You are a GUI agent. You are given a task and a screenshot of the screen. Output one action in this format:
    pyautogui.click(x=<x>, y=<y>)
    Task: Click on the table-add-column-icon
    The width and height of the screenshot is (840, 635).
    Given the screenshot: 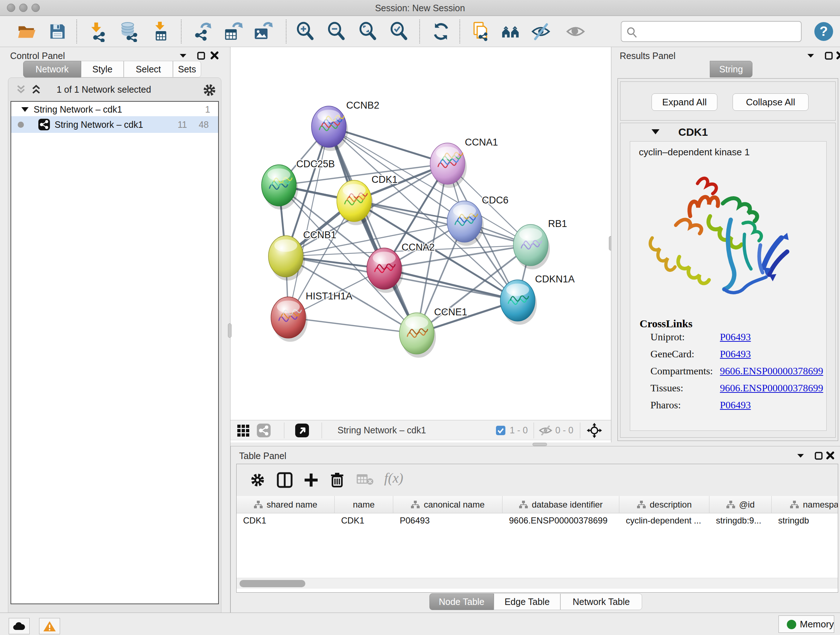 What is the action you would take?
    pyautogui.click(x=311, y=481)
    